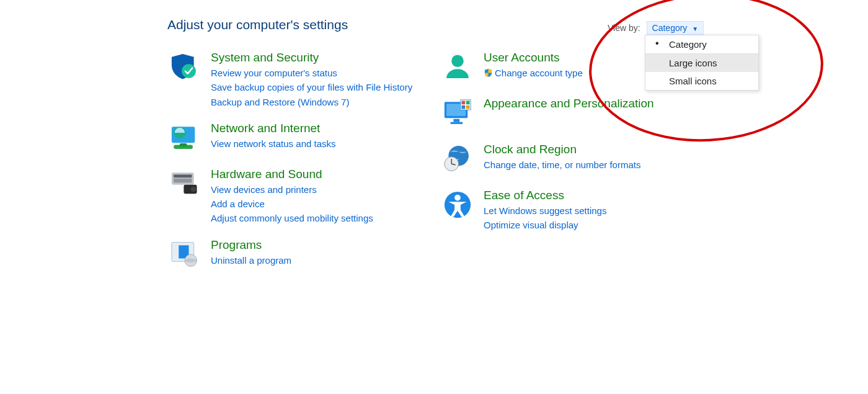  Describe the element at coordinates (458, 67) in the screenshot. I see `user-accounts-icon` at that location.